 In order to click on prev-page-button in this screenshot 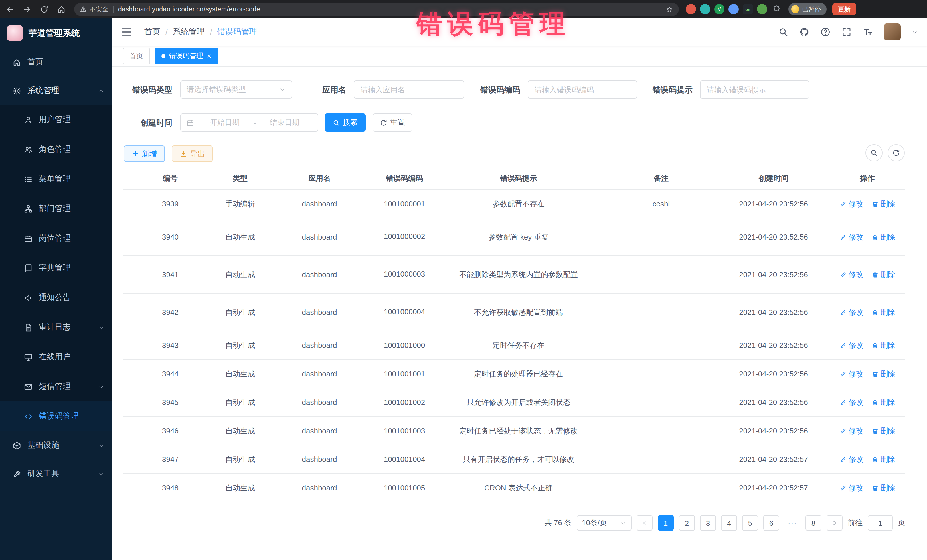, I will do `click(645, 523)`.